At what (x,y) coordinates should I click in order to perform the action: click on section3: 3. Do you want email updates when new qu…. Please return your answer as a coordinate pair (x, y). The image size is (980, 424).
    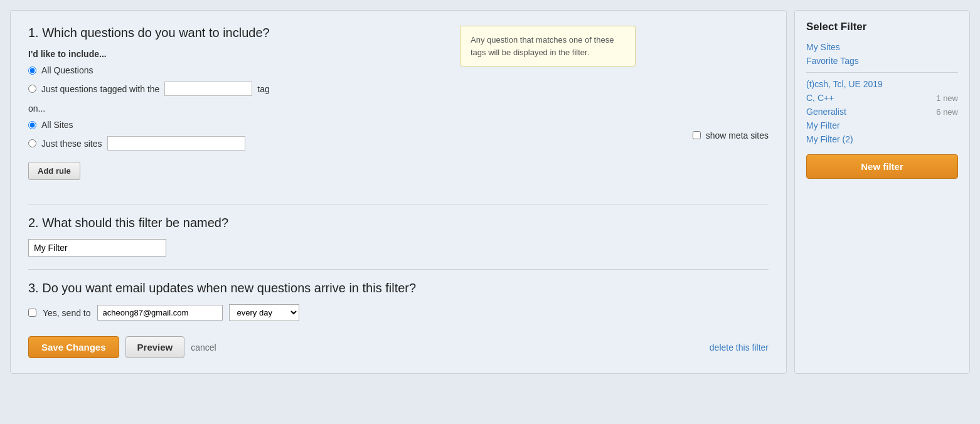
    Looking at the image, I should click on (398, 301).